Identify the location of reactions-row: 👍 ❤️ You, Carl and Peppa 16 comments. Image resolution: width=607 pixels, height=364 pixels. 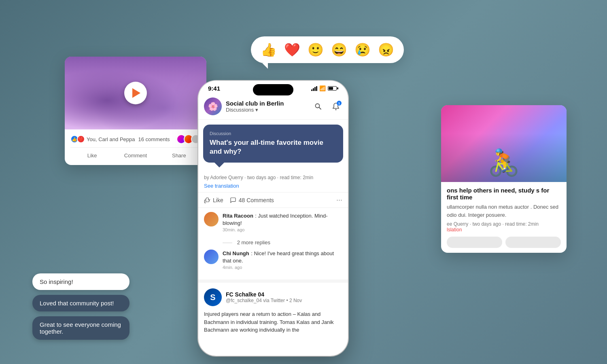
(136, 139).